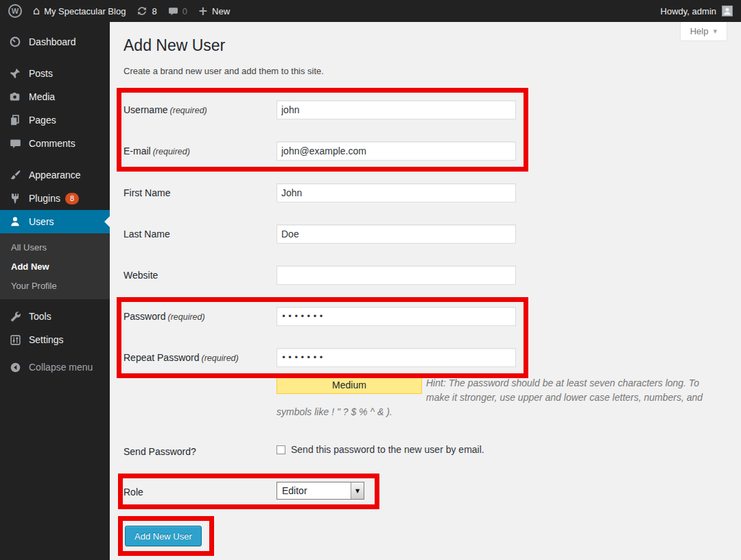 This screenshot has width=741, height=560. I want to click on paintbrush-icon, so click(15, 175).